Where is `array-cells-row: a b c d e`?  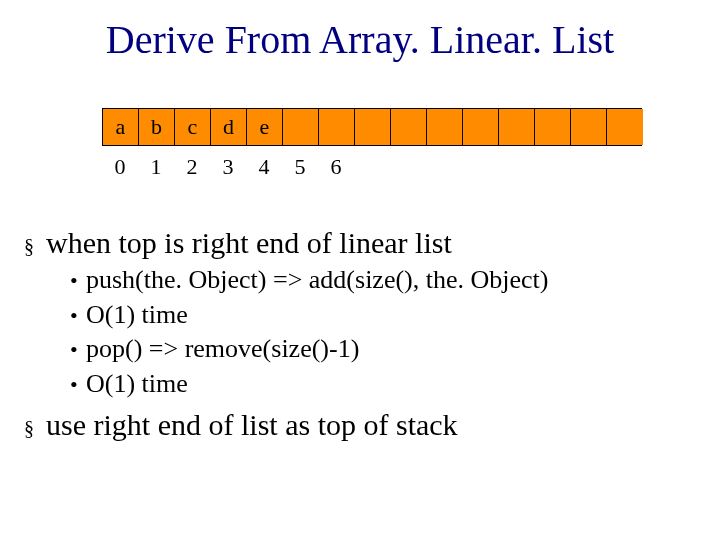
array-cells-row: a b c d e is located at coordinates (372, 127).